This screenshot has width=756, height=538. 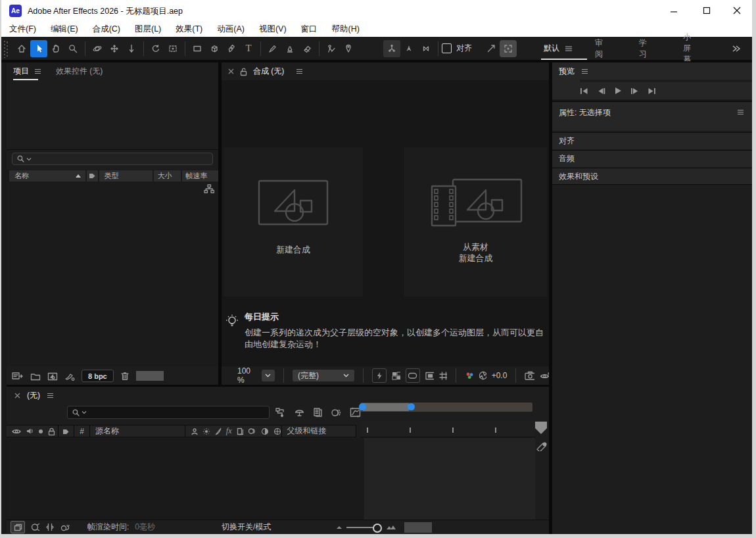 I want to click on home-button, so click(x=22, y=49).